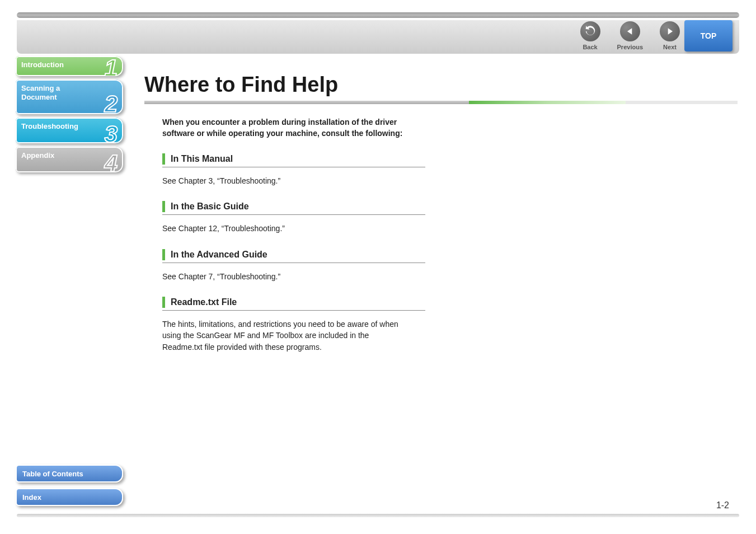 The image size is (756, 534). What do you see at coordinates (72, 156) in the screenshot?
I see `tab-appendix-label: Appendix` at bounding box center [72, 156].